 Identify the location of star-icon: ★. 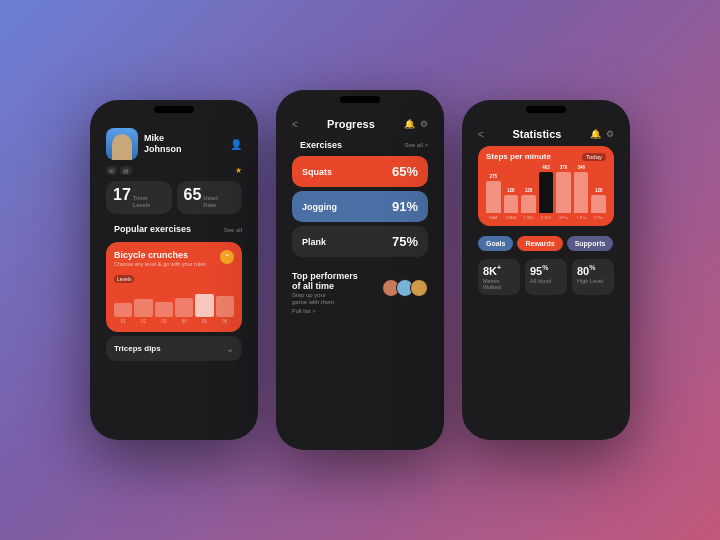
(238, 170).